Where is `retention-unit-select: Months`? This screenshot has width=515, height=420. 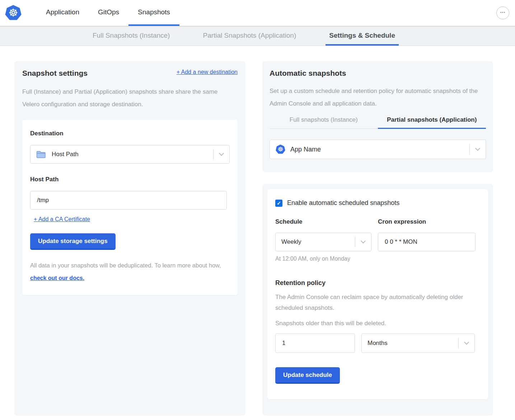 retention-unit-select: Months is located at coordinates (418, 343).